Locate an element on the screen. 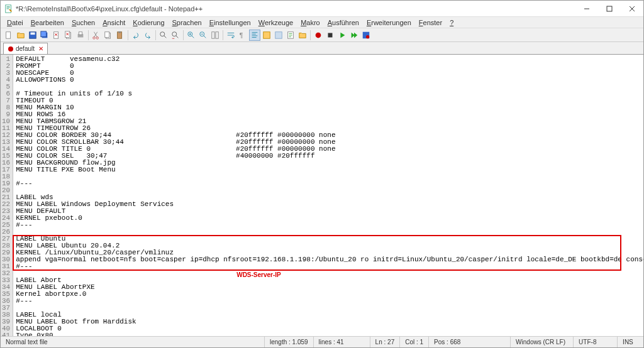  print-button is located at coordinates (80, 35).